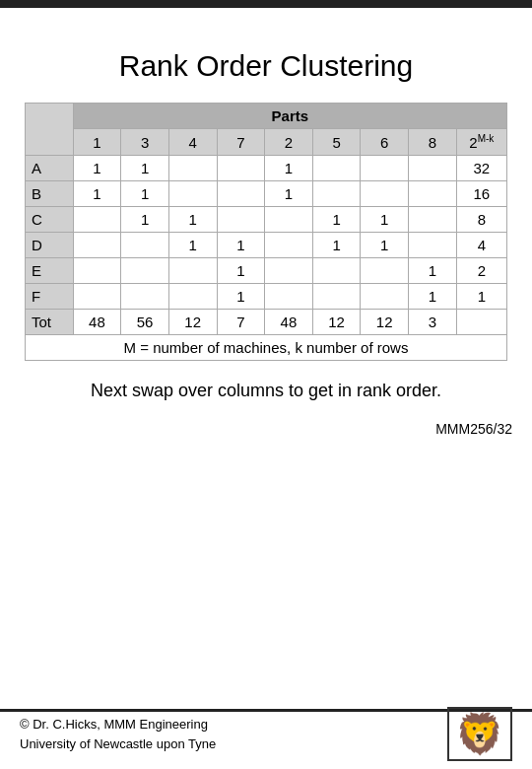 Image resolution: width=532 pixels, height=769 pixels. What do you see at coordinates (146, 142) in the screenshot?
I see `col-header-3: 3` at bounding box center [146, 142].